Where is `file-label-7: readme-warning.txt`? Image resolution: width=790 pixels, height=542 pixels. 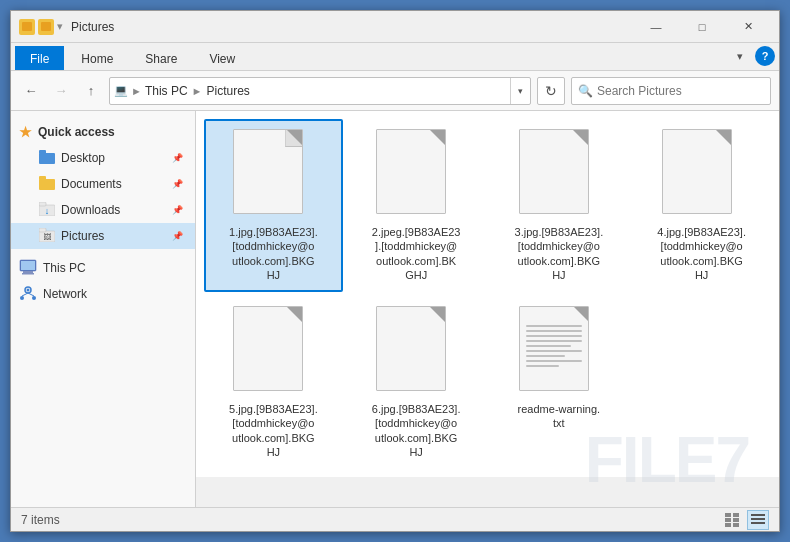
file-label-7: readme-warning.txt is located at coordinates (560, 416).